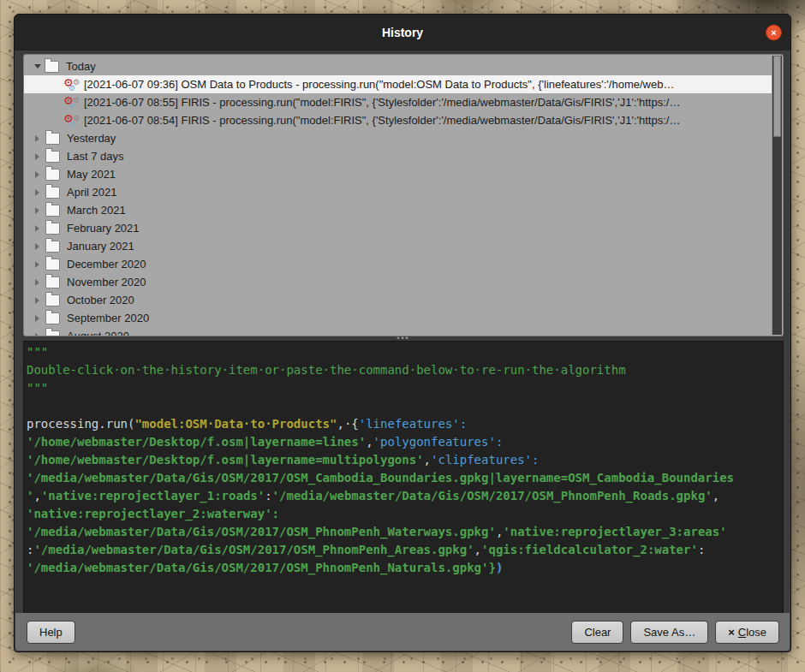  I want to click on tree-group-row: April 2021, so click(397, 192).